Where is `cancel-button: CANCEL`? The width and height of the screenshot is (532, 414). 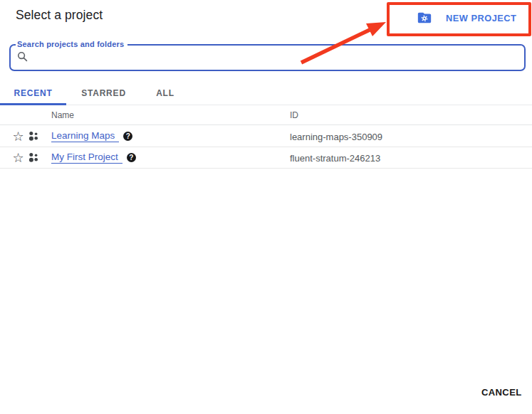 cancel-button: CANCEL is located at coordinates (501, 393).